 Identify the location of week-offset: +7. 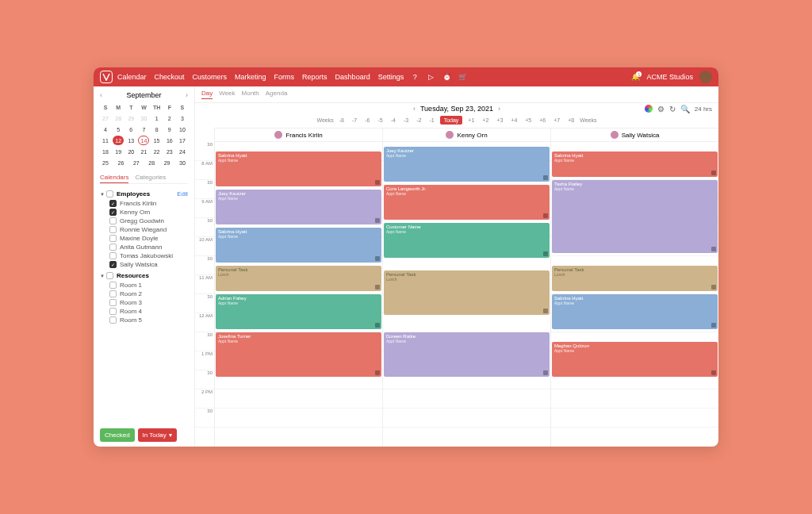
(557, 121).